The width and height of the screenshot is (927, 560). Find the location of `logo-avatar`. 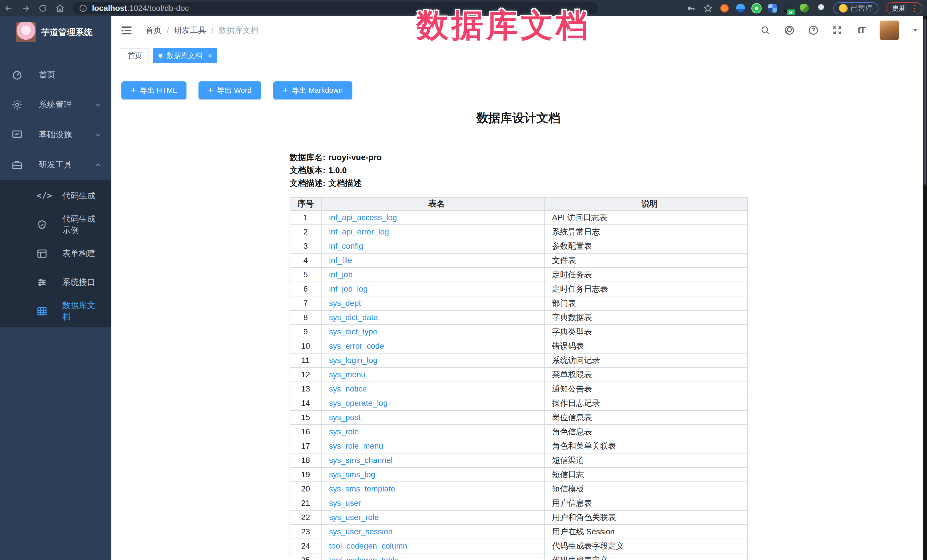

logo-avatar is located at coordinates (26, 32).